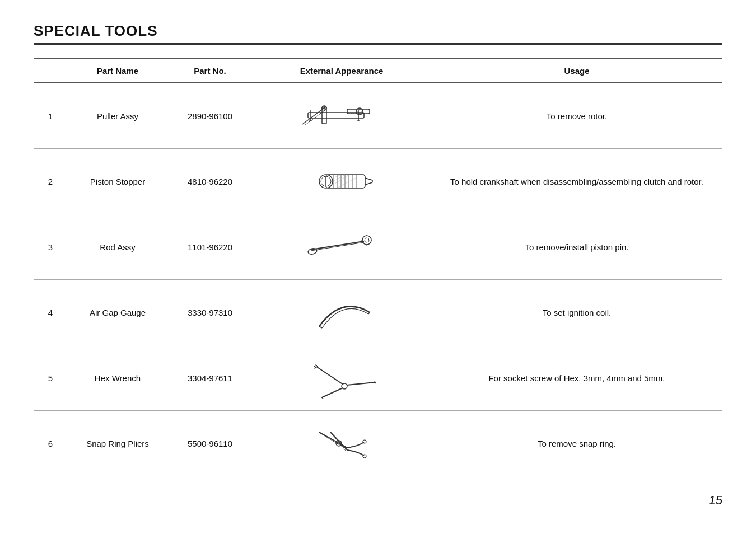 The image size is (756, 534). What do you see at coordinates (378, 312) in the screenshot?
I see `table-row: 4 Air Gap Gauge 3330-97310 To set igniti…` at bounding box center [378, 312].